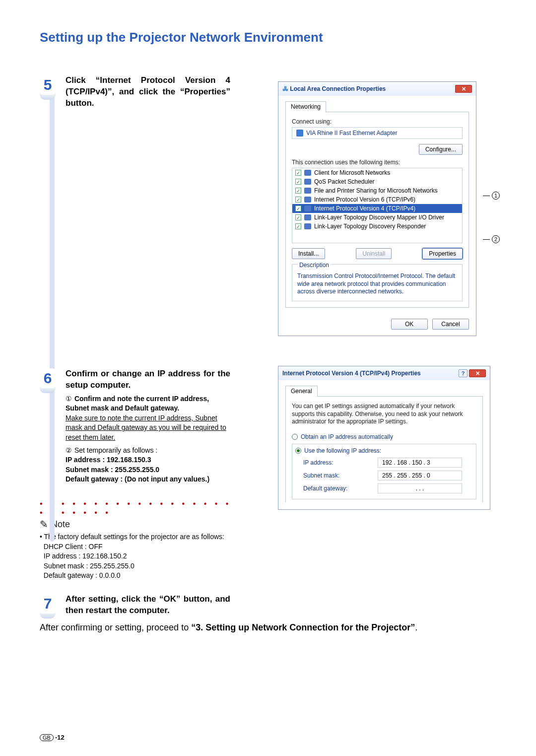  What do you see at coordinates (139, 605) in the screenshot?
I see `step-7: 7 After setting, click the “OK” button, …` at bounding box center [139, 605].